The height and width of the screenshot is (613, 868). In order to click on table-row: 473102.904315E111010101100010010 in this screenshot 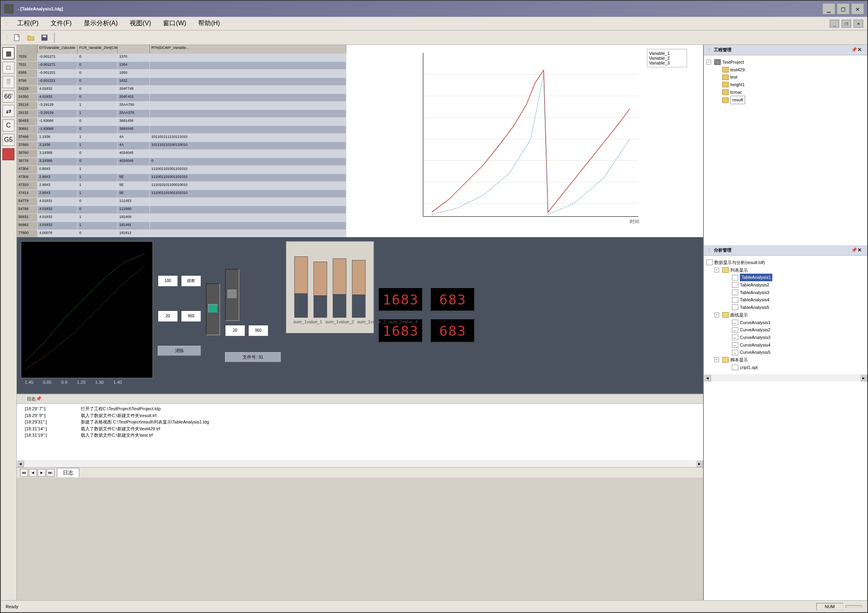, I will do `click(182, 186)`.